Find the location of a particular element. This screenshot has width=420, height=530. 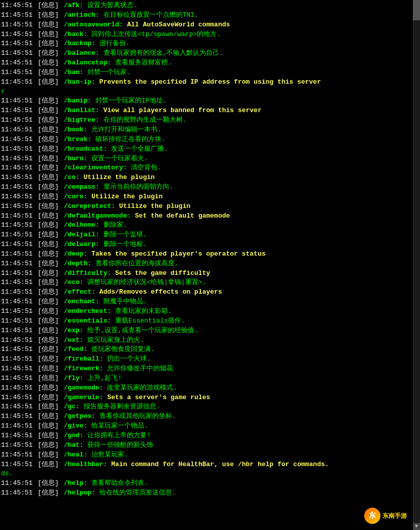

log-content: /delwarp: 删除一个地标. is located at coordinates (106, 244).